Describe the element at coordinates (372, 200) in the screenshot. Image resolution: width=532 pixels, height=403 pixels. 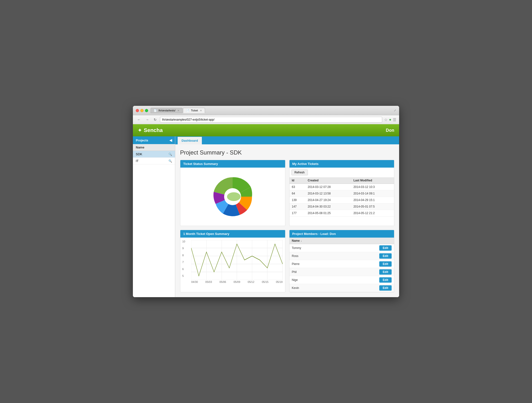
I see `ticket-last-modified: 2014-04-29 15:1` at that location.